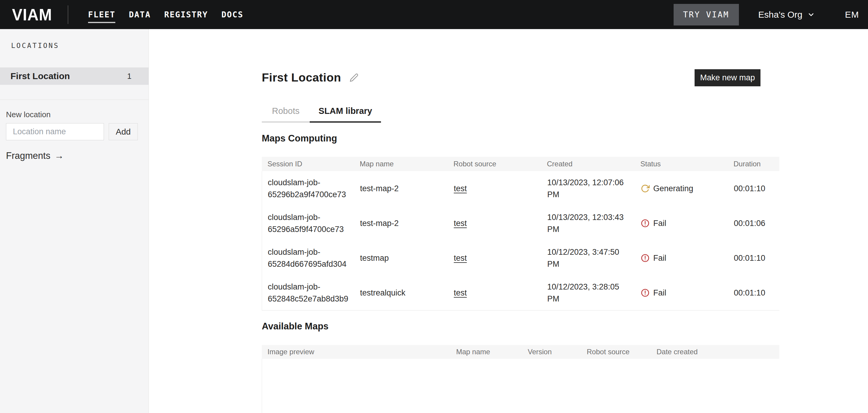  Describe the element at coordinates (301, 78) in the screenshot. I see `page-title: First Location` at that location.